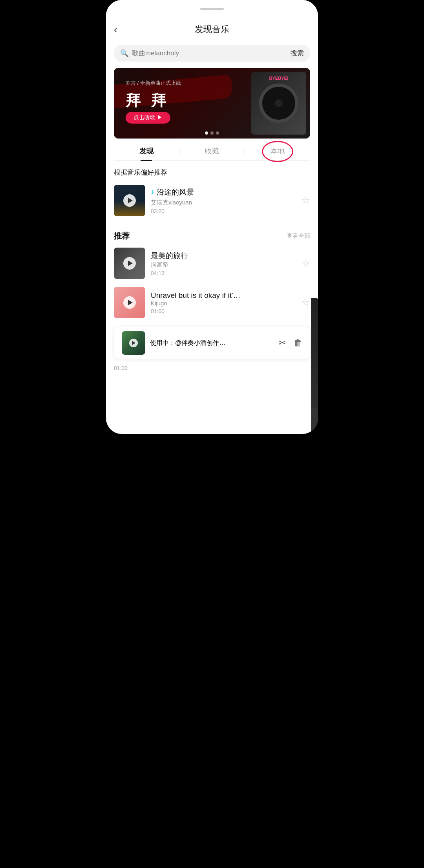  Describe the element at coordinates (223, 192) in the screenshot. I see `song-title-row: ♪ 沿途的风景` at that location.